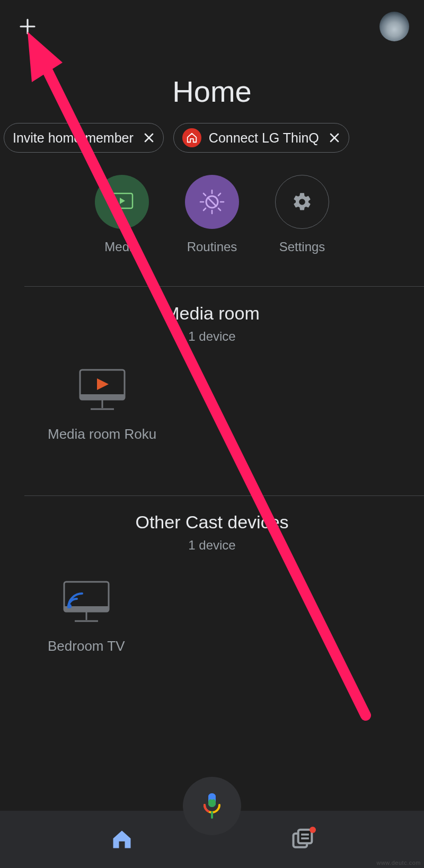 The height and width of the screenshot is (868, 424). Describe the element at coordinates (84, 138) in the screenshot. I see `suggestion-chip-invite: Invite home member` at that location.